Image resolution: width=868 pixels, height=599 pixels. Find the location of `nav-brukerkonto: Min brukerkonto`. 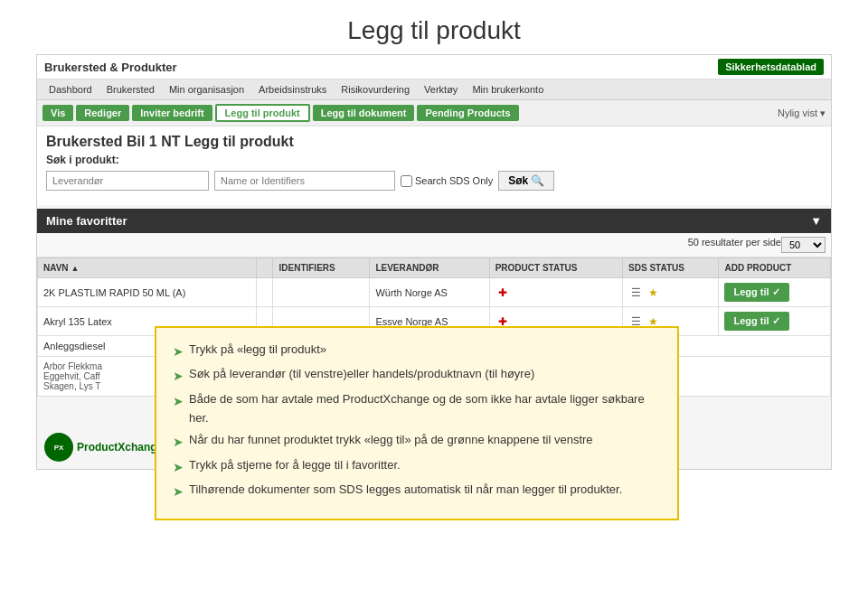

nav-brukerkonto: Min brukerkonto is located at coordinates (508, 89).